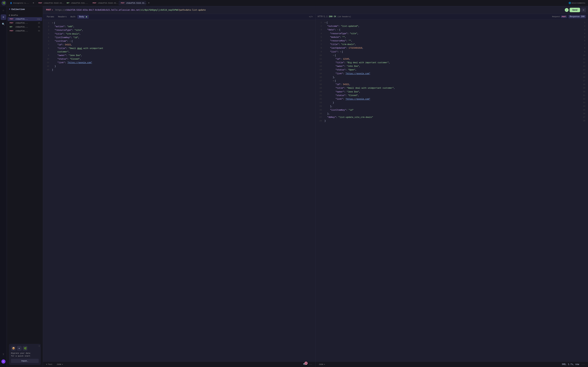  I want to click on tab-body: Body, so click(83, 17).